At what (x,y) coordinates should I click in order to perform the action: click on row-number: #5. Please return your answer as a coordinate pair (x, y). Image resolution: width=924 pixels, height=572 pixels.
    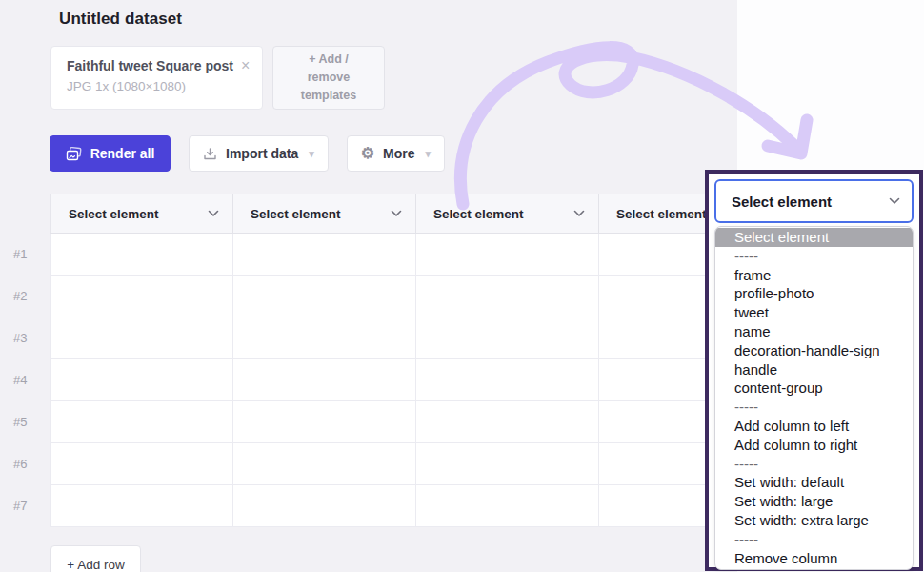
    Looking at the image, I should click on (30, 422).